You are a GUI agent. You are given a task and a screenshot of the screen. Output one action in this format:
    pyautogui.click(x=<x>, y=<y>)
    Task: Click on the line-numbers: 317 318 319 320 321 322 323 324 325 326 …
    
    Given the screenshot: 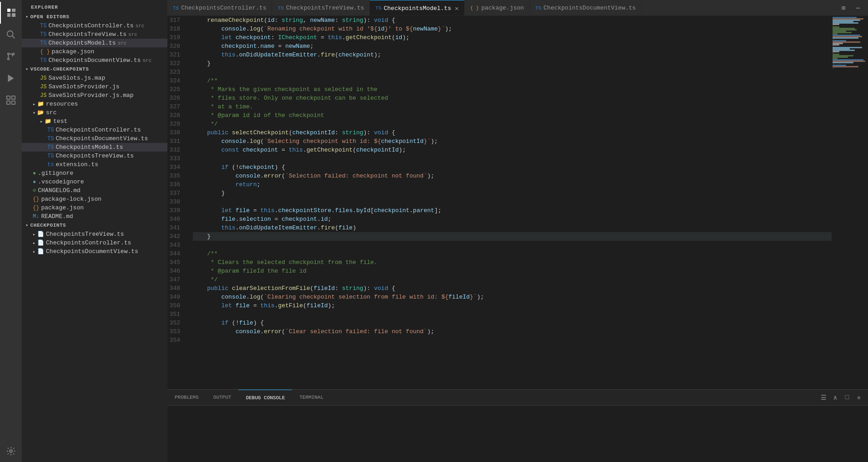 What is the action you would take?
    pyautogui.click(x=178, y=203)
    